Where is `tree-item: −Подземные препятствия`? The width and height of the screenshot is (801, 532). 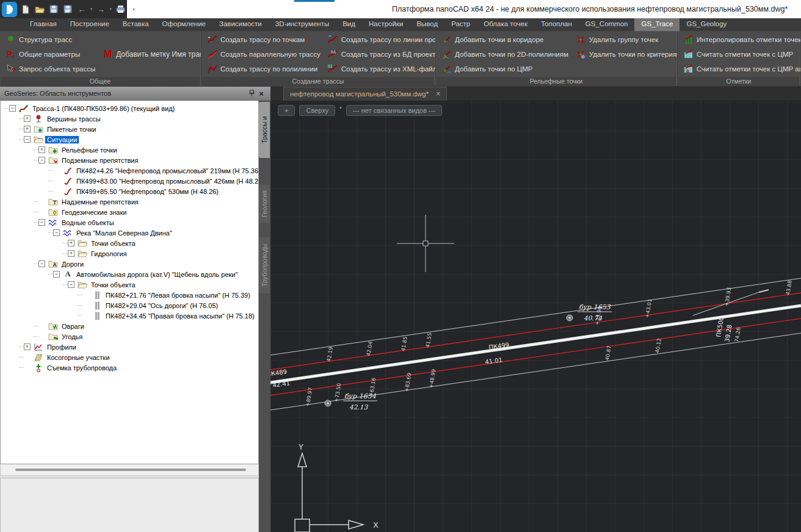 tree-item: −Подземные препятствия is located at coordinates (129, 160).